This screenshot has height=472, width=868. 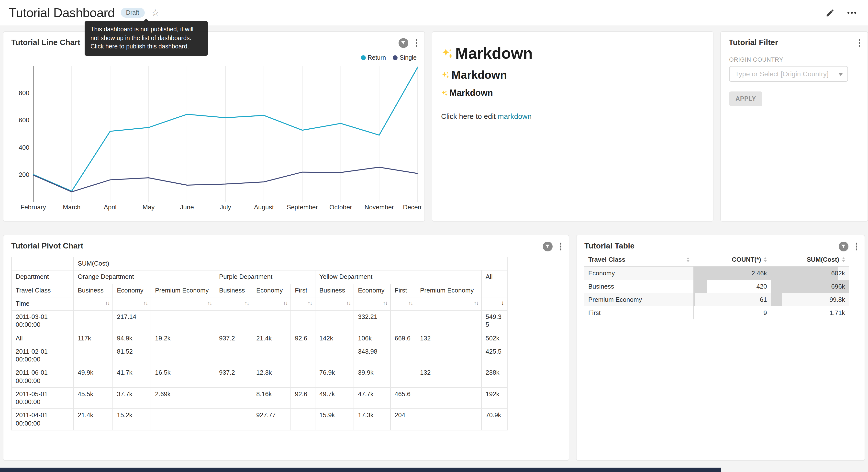 What do you see at coordinates (479, 75) in the screenshot?
I see `markdown-heading-2-text: Markdown` at bounding box center [479, 75].